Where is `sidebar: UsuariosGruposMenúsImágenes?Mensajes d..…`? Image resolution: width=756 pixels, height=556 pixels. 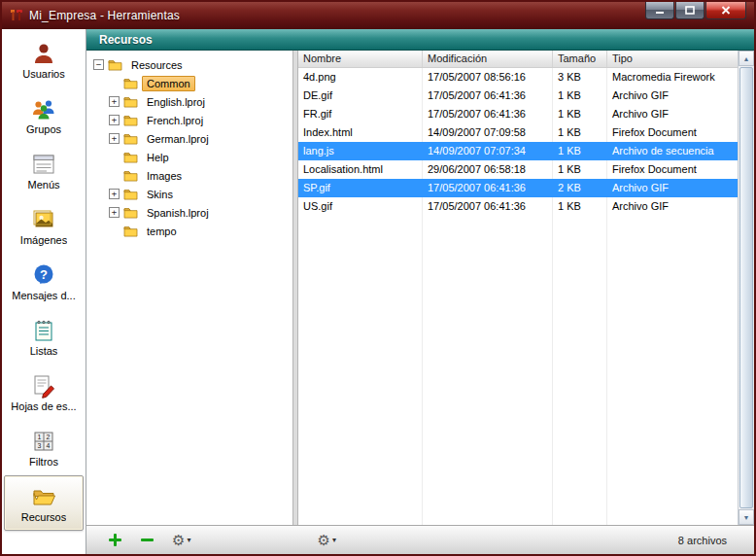 sidebar: UsuariosGruposMenúsImágenes?Mensajes d..… is located at coordinates (45, 292).